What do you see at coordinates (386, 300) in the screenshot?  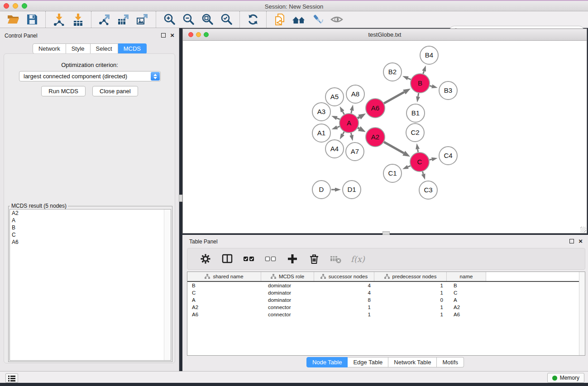 I see `table-row: Adominator80A` at bounding box center [386, 300].